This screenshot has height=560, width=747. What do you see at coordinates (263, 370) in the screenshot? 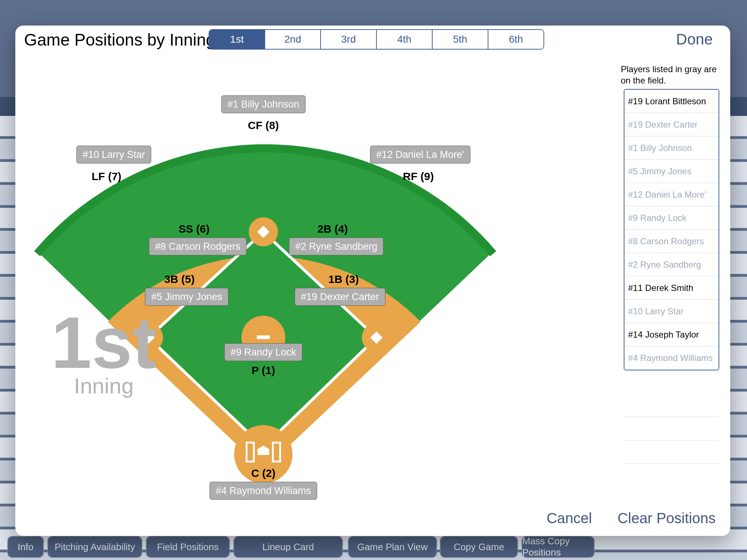
I see `pos-label-p: P (1)` at bounding box center [263, 370].